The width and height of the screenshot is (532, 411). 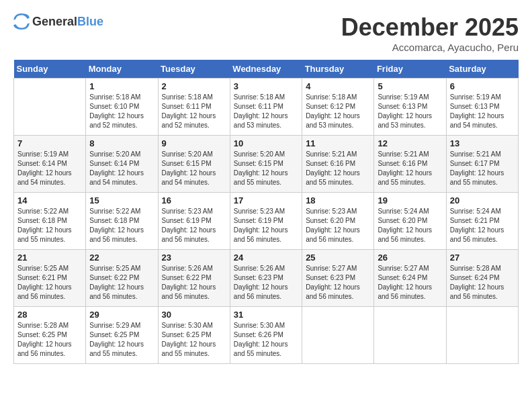 I want to click on day-number: 11, so click(x=338, y=144).